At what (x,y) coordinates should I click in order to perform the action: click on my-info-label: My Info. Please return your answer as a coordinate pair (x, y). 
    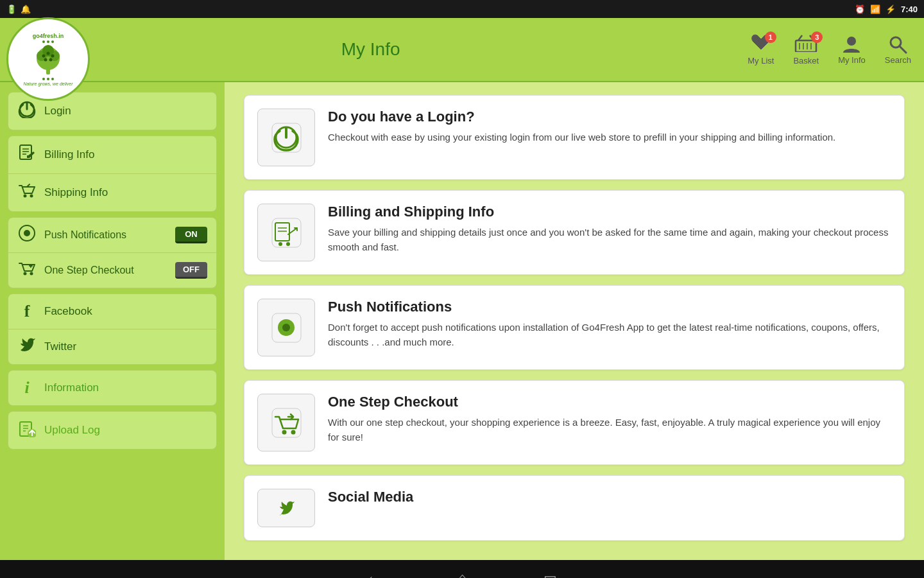
    Looking at the image, I should click on (852, 60).